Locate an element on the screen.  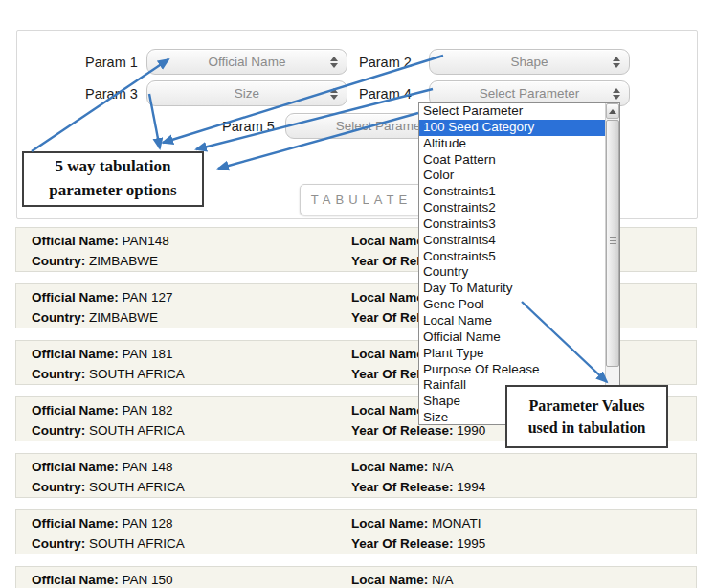
record-card: Official Name: PAN 150 Country: Local Na… is located at coordinates (356, 577).